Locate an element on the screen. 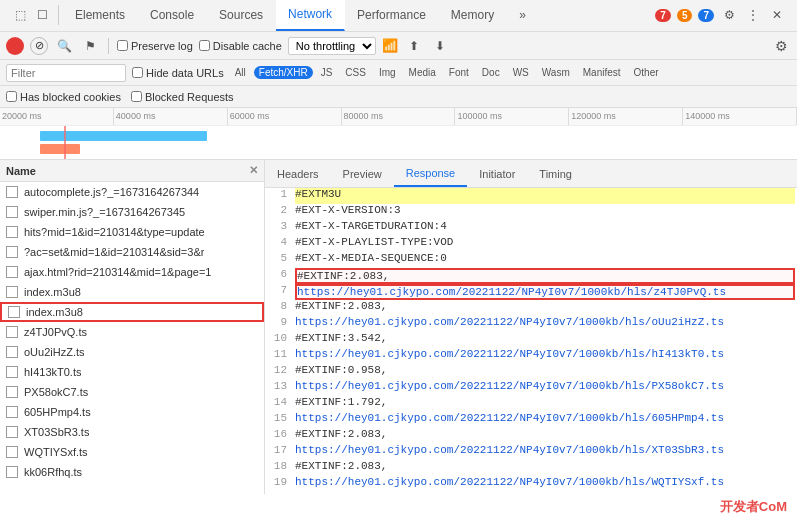  close-devtools-icon: ✕ is located at coordinates (777, 15).